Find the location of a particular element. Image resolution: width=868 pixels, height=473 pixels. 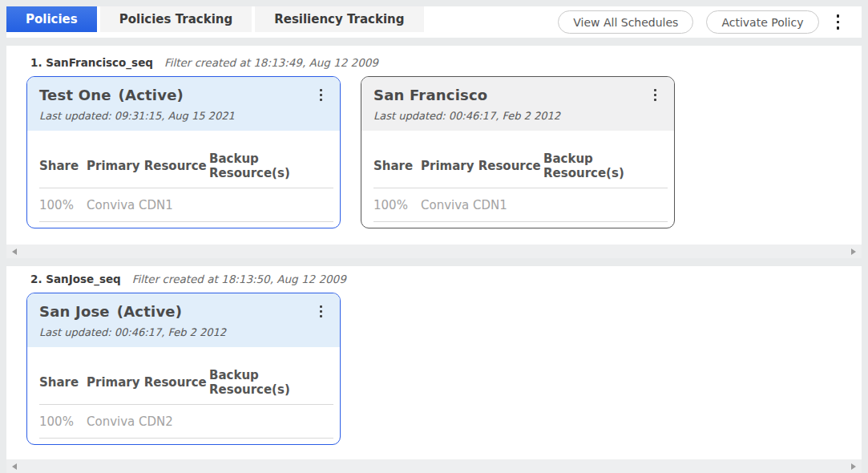

view-all-schedules-button: View All Schedules is located at coordinates (625, 22).